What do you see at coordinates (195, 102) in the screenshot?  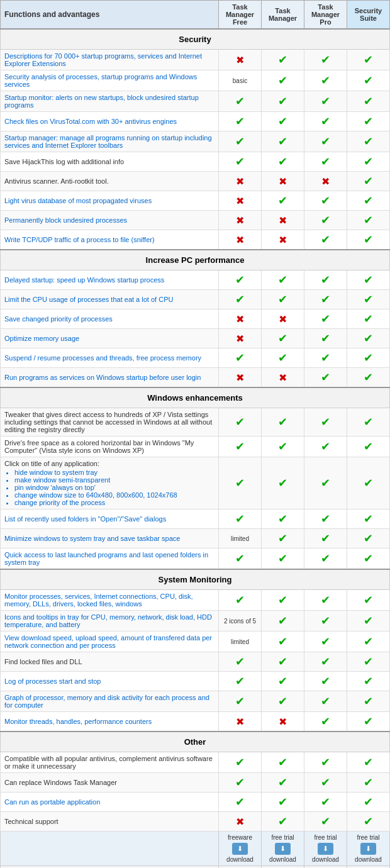 I see `table-row: Startup monitor: alerts on new startups,…` at bounding box center [195, 102].